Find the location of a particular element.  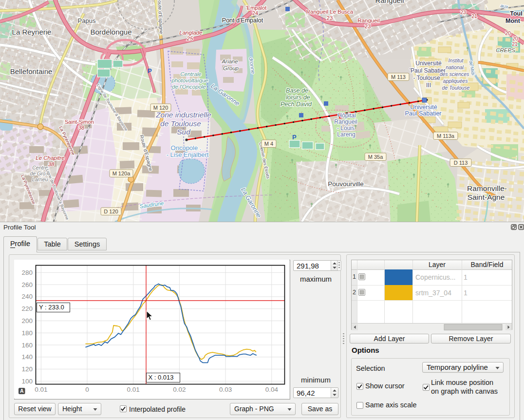

svg-text: Langlade is located at coordinates (191, 33).